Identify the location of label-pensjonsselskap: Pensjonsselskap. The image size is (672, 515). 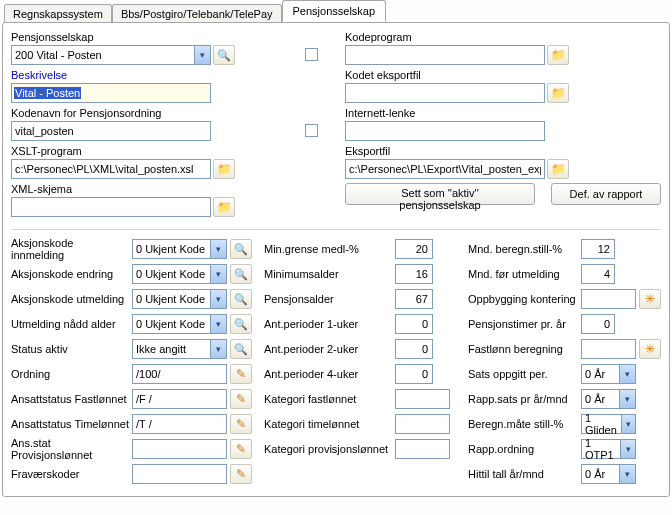
(168, 37).